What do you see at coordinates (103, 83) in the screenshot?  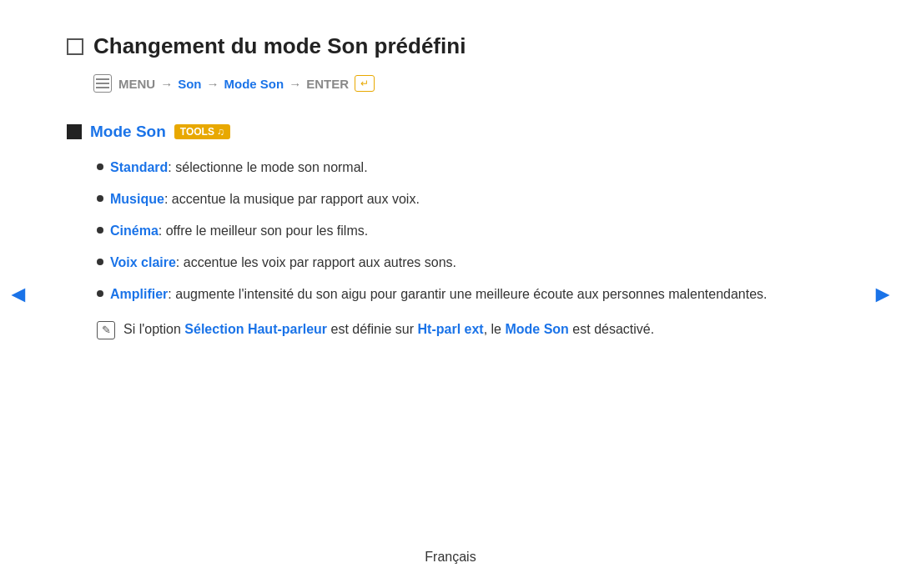 I see `menu-icon` at bounding box center [103, 83].